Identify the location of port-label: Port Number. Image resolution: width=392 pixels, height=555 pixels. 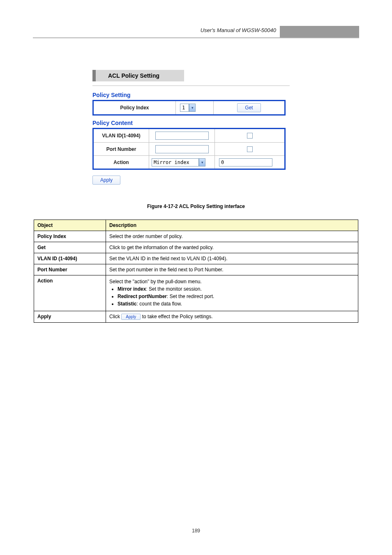
(122, 149).